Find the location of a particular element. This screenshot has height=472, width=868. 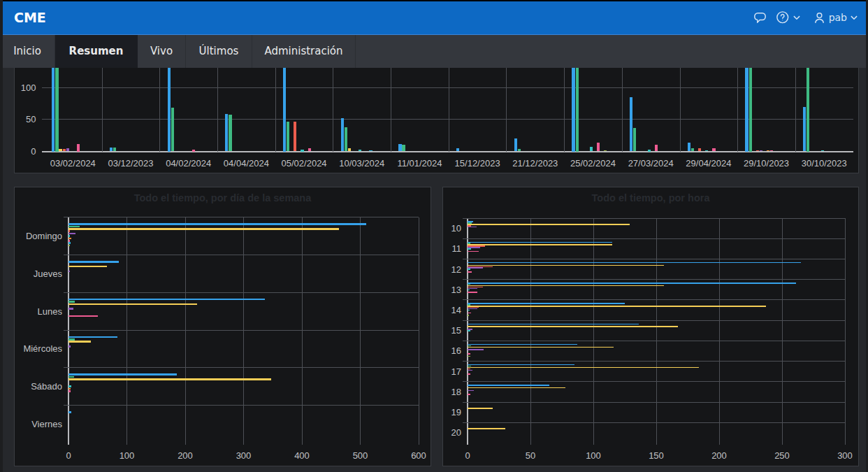

user-icon is located at coordinates (819, 18).